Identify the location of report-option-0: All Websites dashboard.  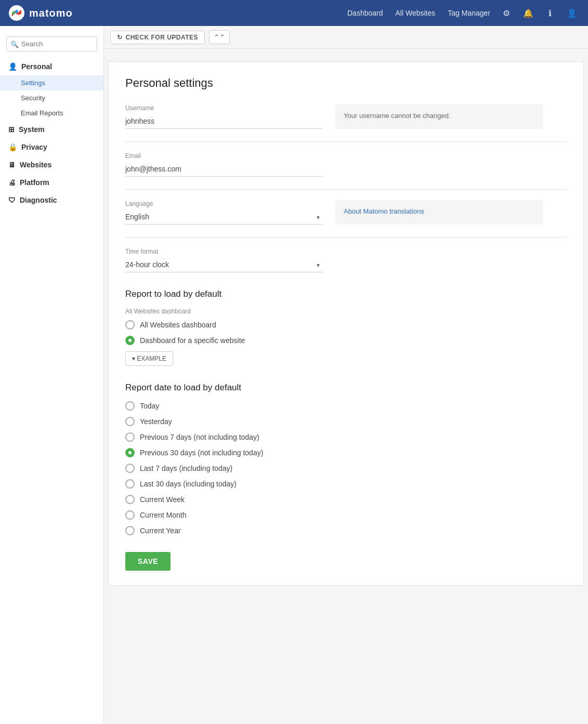
(346, 325).